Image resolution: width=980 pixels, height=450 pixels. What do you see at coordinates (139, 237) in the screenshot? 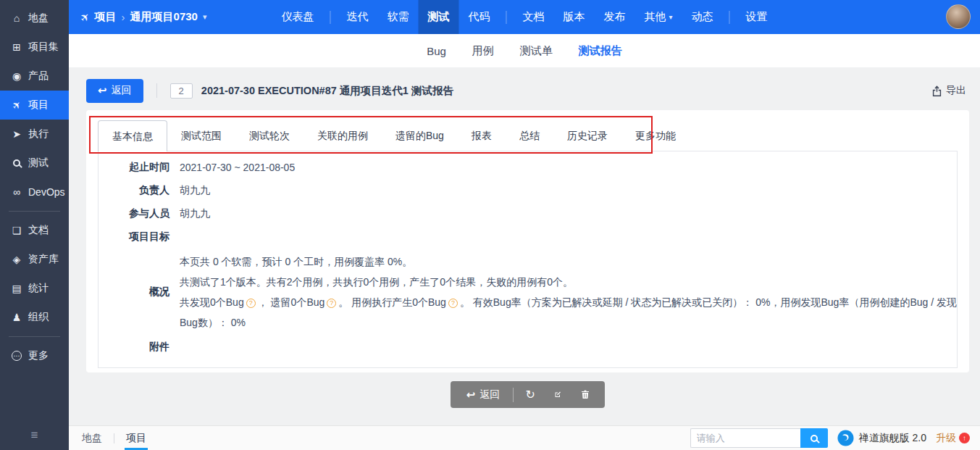
I see `detail-label: 项目目标` at bounding box center [139, 237].